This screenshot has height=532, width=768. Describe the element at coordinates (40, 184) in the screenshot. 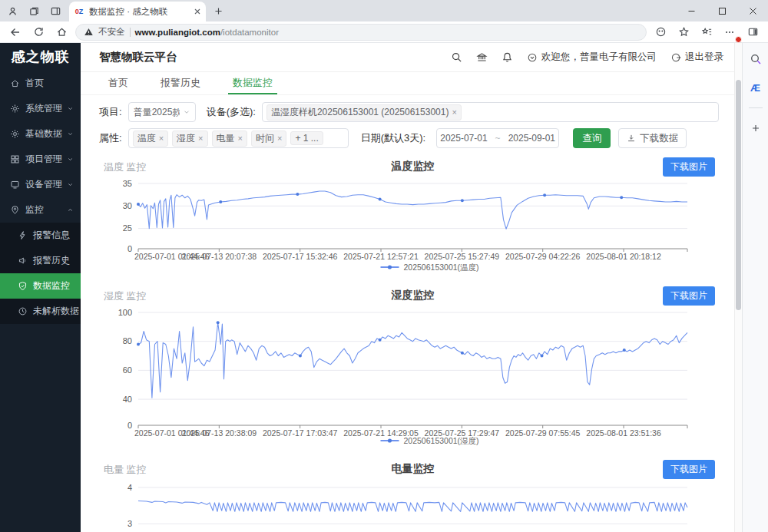

I see `sidebar-item-4: 设备管理` at that location.